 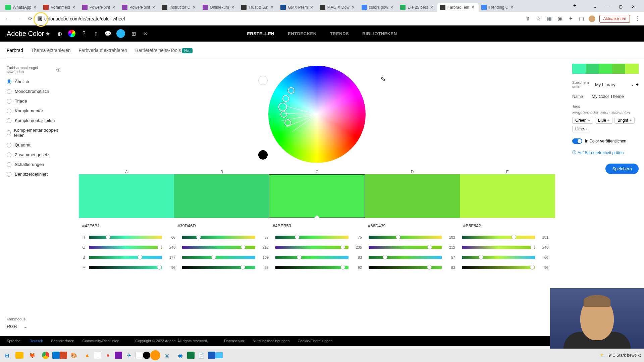 What do you see at coordinates (60, 34) in the screenshot?
I see `moon-icon: ◐` at bounding box center [60, 34].